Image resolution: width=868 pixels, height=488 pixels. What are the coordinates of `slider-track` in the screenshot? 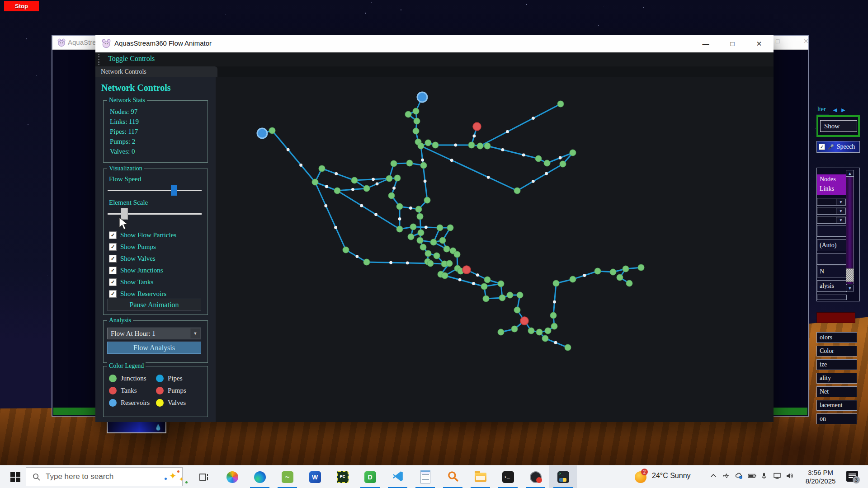 It's located at (155, 191).